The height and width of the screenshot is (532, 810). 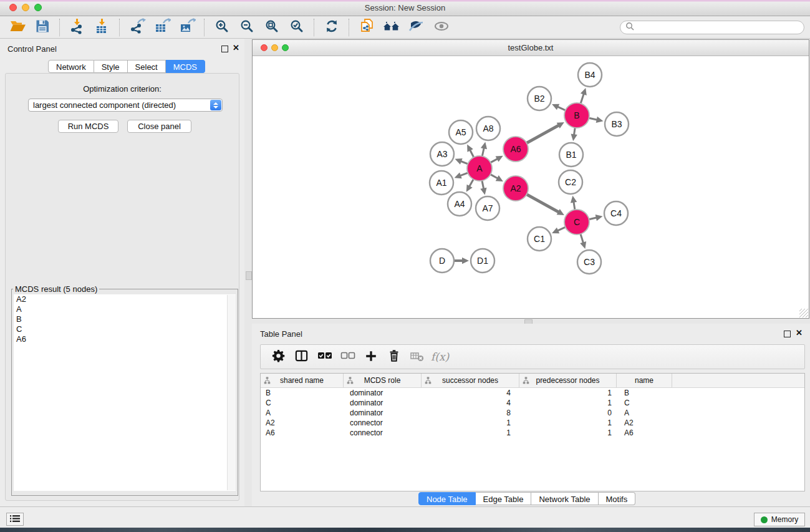 I want to click on result-item: B, so click(x=125, y=319).